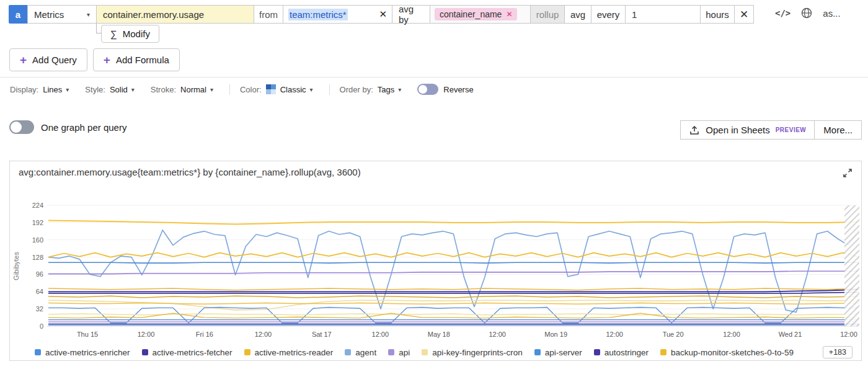  I want to click on metric-name-input: container.memory.usage, so click(175, 14).